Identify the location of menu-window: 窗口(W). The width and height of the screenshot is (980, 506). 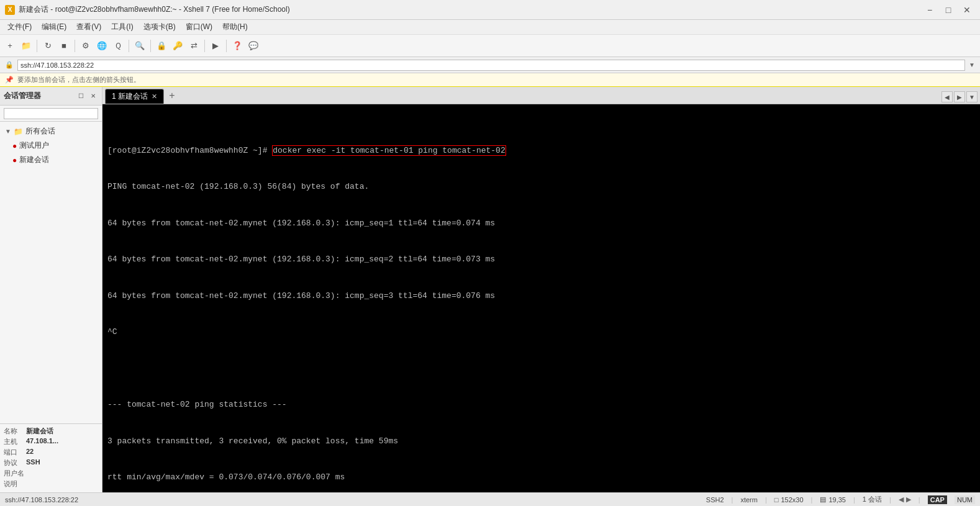
(199, 27).